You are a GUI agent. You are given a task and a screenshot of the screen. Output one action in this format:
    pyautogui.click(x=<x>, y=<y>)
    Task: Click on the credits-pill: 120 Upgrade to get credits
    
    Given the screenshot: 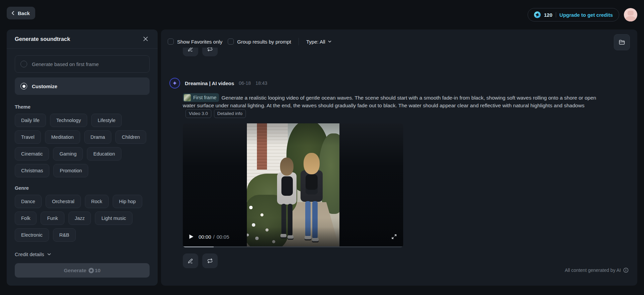 What is the action you would take?
    pyautogui.click(x=574, y=15)
    